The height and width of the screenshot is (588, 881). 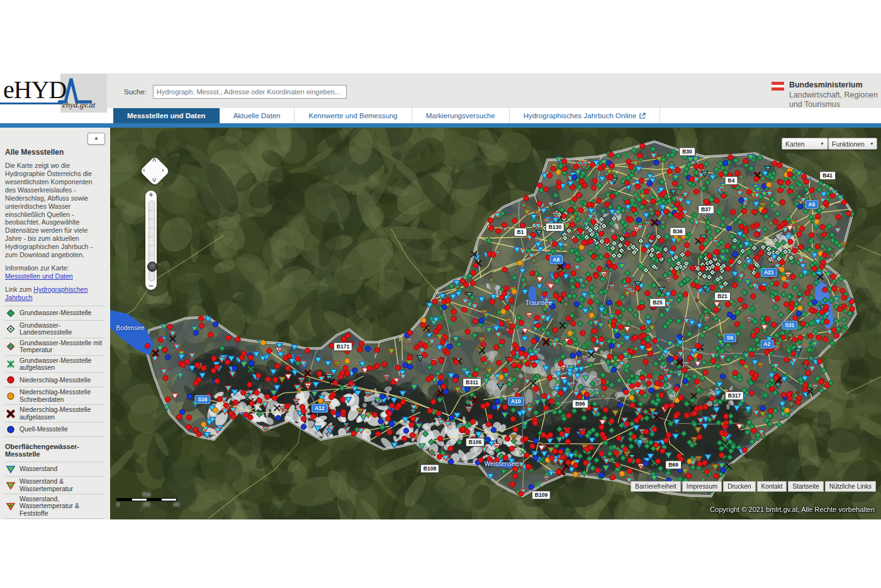 I want to click on ministry-text: Bundesministerium Landwirtschaft, Region…, so click(x=833, y=96).